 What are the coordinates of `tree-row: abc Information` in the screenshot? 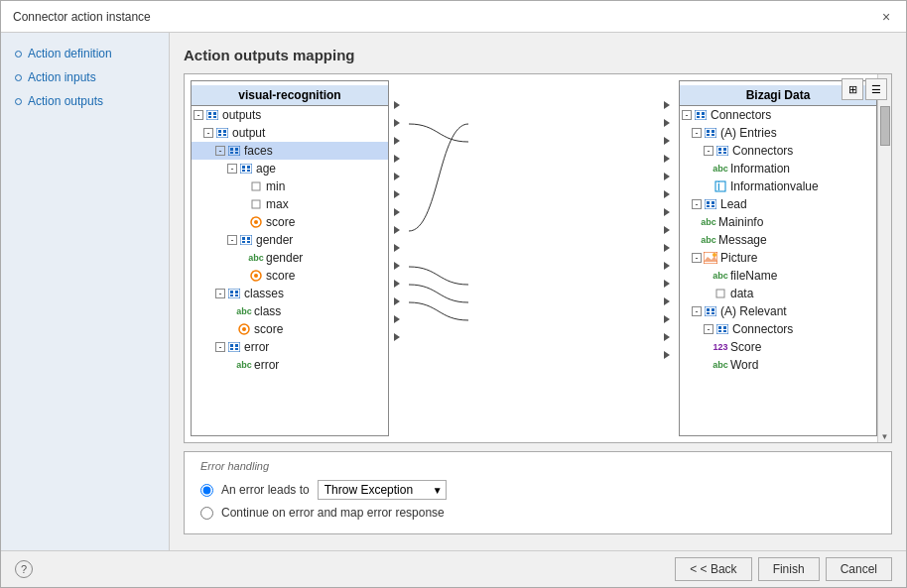 It's located at (778, 169).